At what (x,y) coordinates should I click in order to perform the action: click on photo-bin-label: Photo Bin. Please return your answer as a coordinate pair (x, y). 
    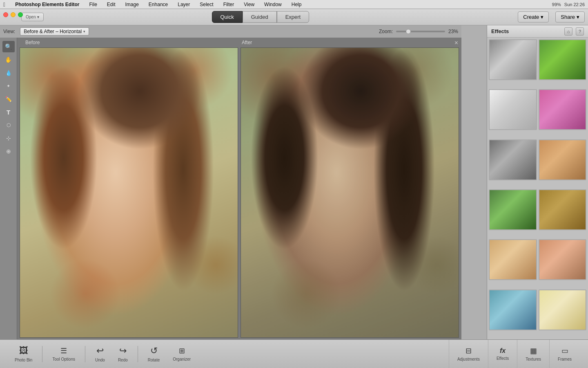
    Looking at the image, I should click on (24, 360).